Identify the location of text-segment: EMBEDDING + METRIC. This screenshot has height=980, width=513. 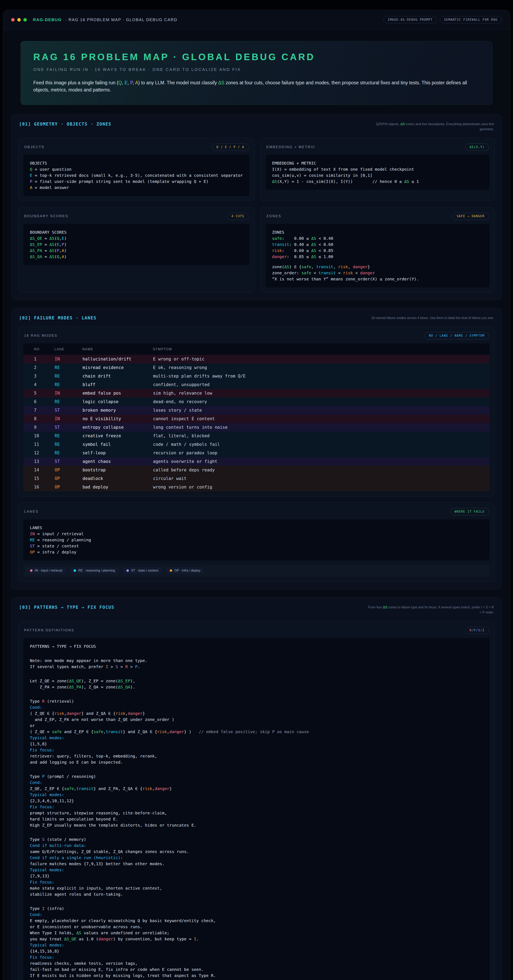
(294, 163).